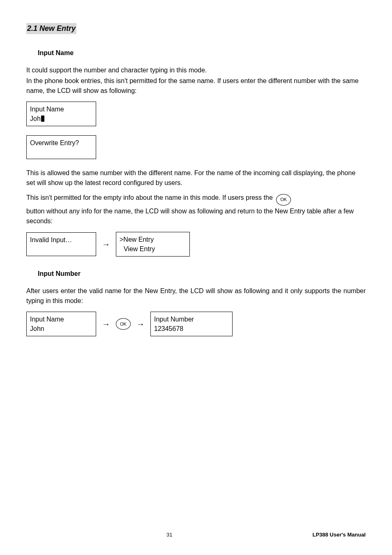 The width and height of the screenshot is (392, 555). I want to click on section-heading: 2.1 New Entry, so click(51, 29).